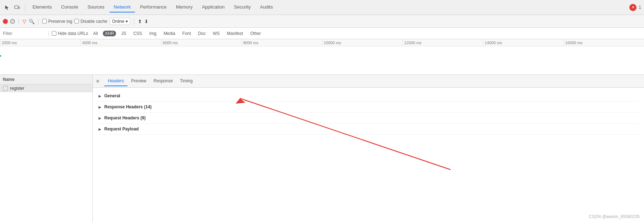  I want to click on timeline-ruler: 2000 ms 4000 ms 6000 ms 8000 ms 10000 ms…, so click(322, 43).